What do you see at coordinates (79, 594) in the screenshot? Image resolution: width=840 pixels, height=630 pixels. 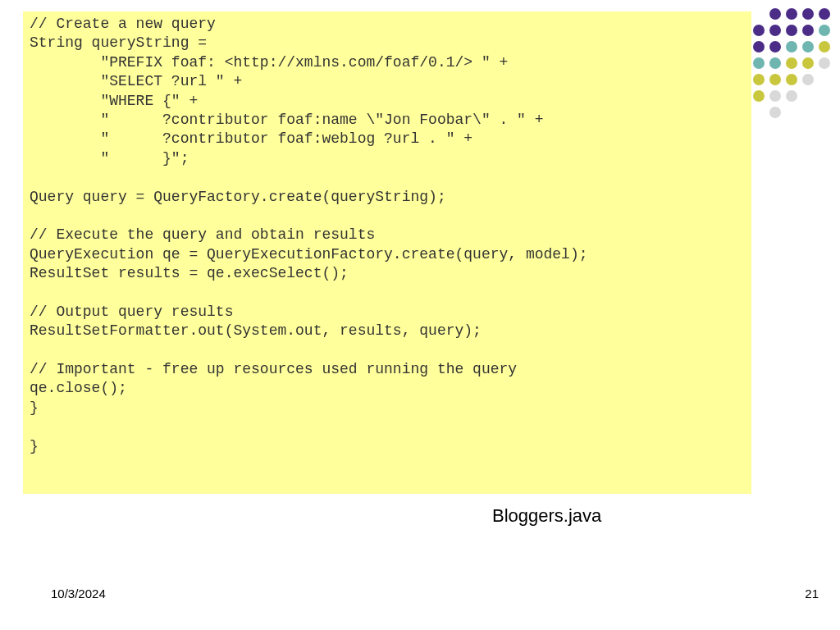 I see `footer-date: 10/3/2024` at bounding box center [79, 594].